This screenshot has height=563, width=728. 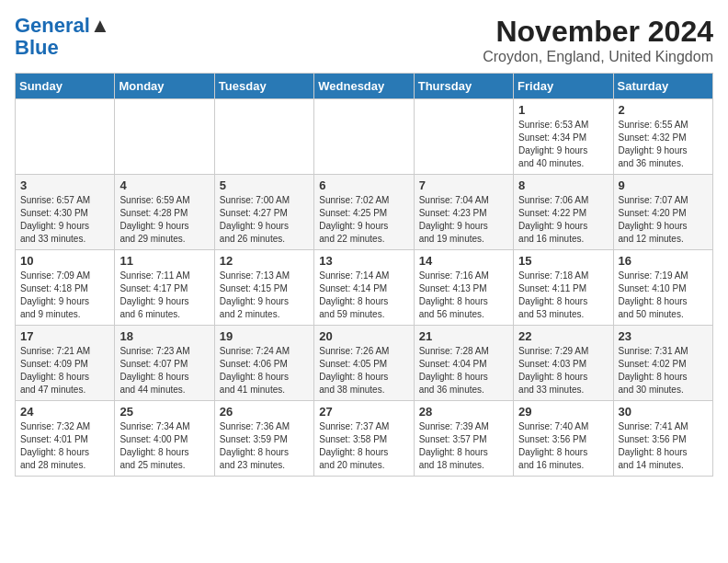 I want to click on day-info: Sunrise: 7:32 AM Sunset: 4:01 PM Dayligh…, so click(x=64, y=446).